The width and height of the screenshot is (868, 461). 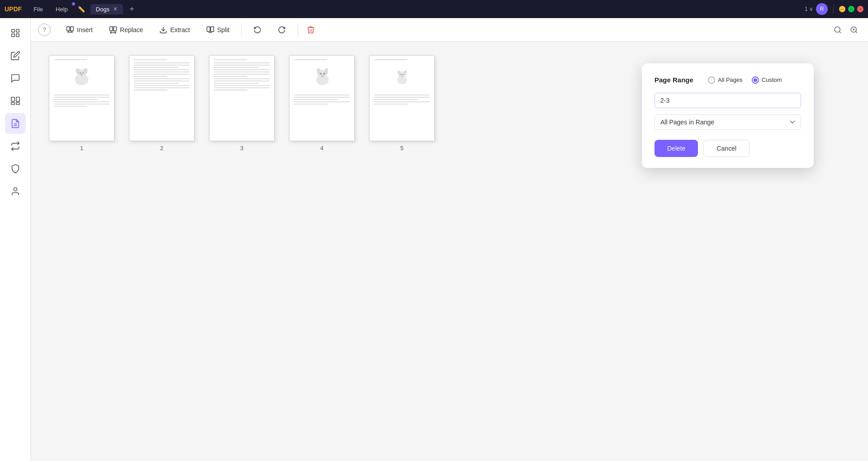 I want to click on app-logo: UPDF, so click(x=13, y=9).